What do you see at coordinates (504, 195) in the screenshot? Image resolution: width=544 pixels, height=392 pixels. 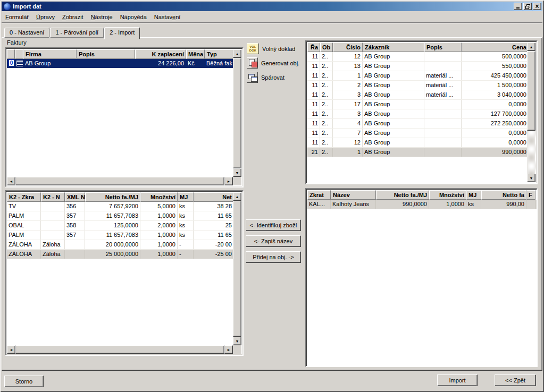 I see `column-header: Netto fa` at bounding box center [504, 195].